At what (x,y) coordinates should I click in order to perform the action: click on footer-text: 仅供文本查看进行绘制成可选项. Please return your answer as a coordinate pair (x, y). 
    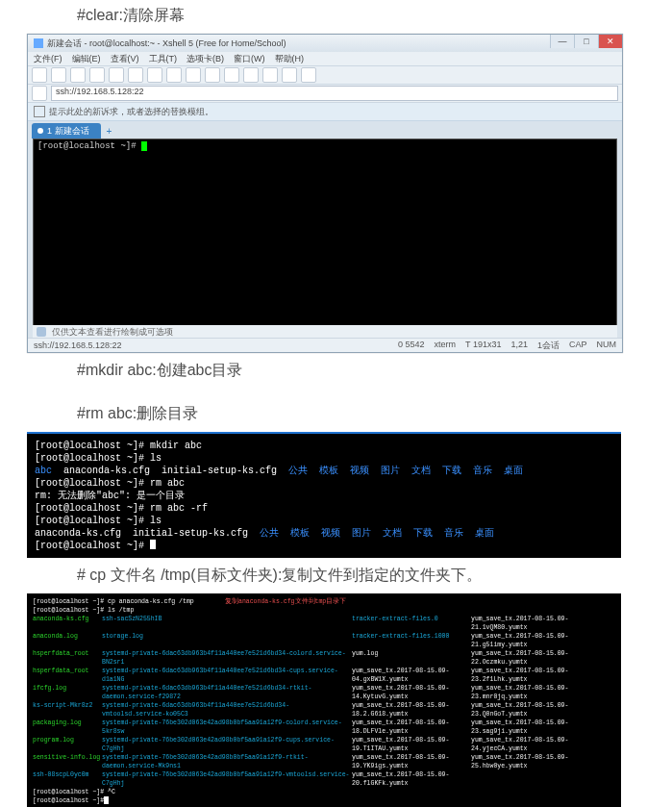
    Looking at the image, I should click on (112, 333).